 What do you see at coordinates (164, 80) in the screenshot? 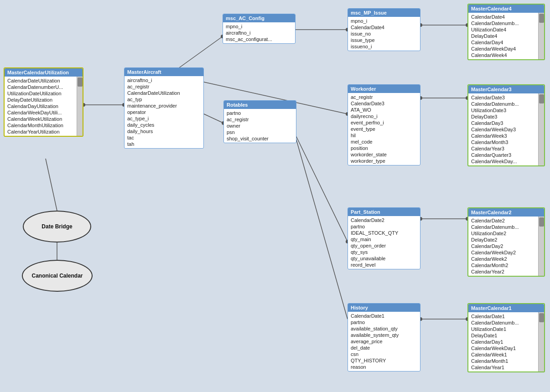
I see `field-row: aircraftno_i` at bounding box center [164, 80].